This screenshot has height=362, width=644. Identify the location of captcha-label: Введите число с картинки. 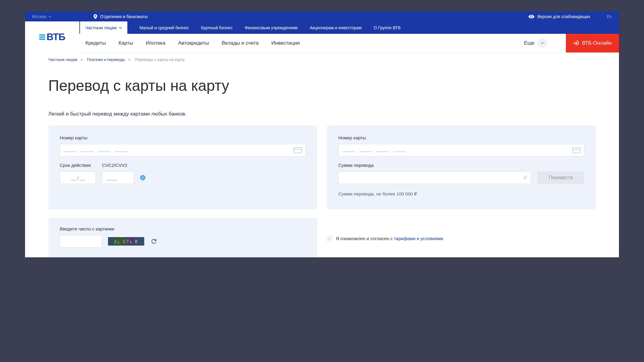
(183, 229).